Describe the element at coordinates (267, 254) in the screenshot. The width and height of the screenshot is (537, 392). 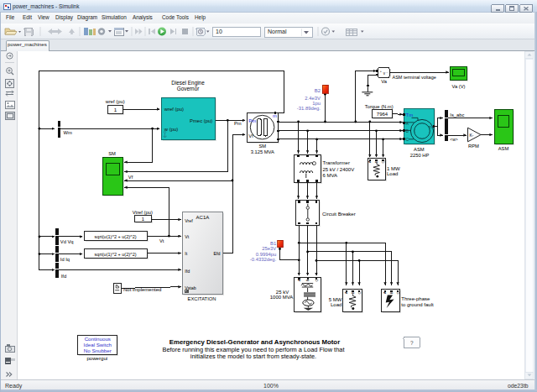
I see `svg-text: 0.9994pu` at that location.